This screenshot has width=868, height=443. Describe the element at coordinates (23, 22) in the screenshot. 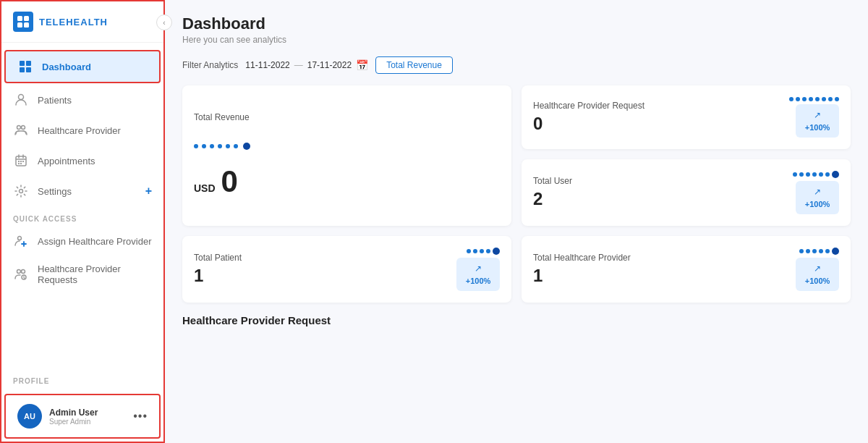

I see `logo-icon` at that location.